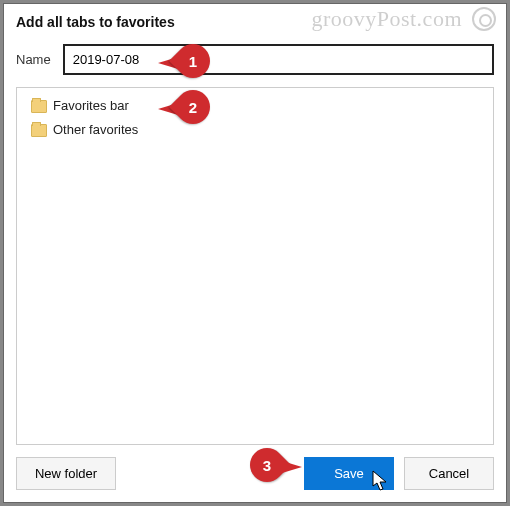  Describe the element at coordinates (278, 60) in the screenshot. I see `name-input` at that location.